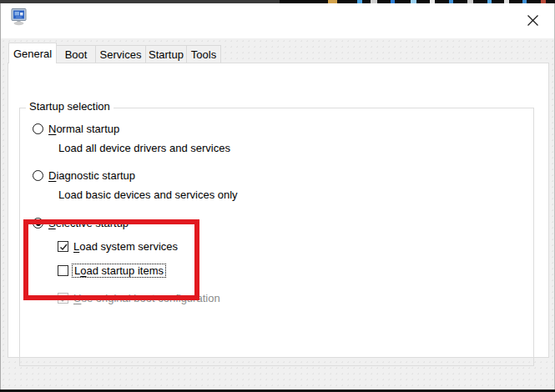 The image size is (555, 392). I want to click on checkbox-unchecked-icon, so click(63, 270).